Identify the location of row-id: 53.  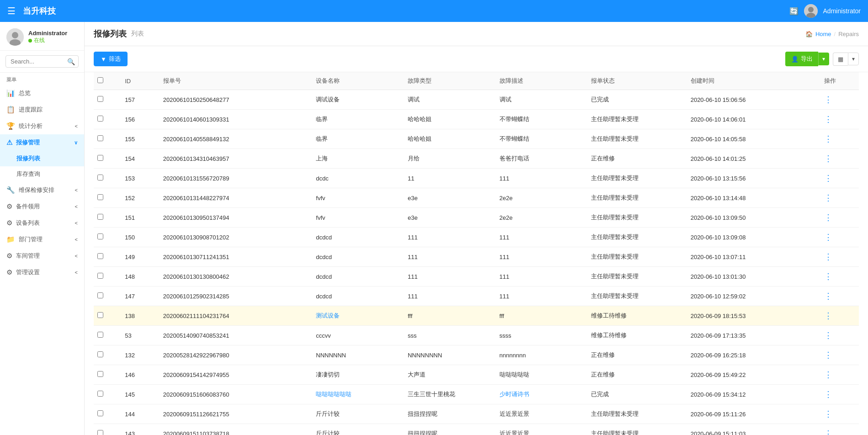
(140, 335).